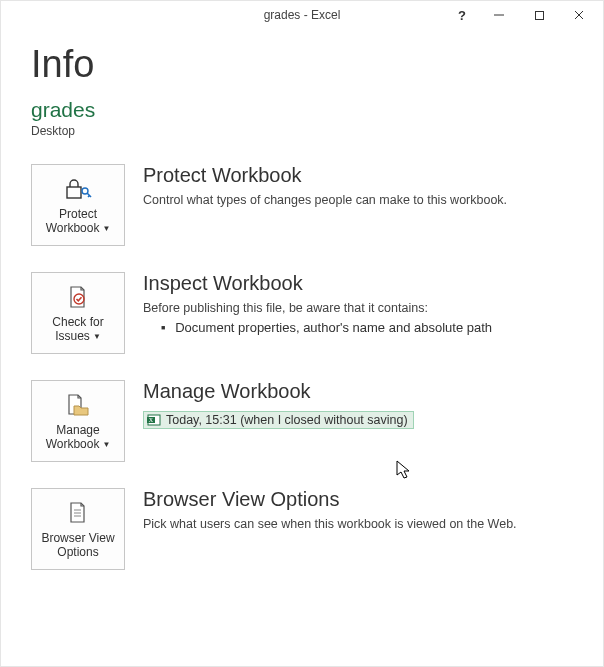 Image resolution: width=604 pixels, height=667 pixels. I want to click on browser-title: Browser View Options, so click(358, 500).